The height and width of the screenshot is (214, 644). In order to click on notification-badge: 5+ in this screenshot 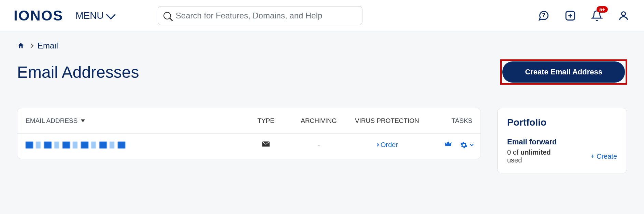, I will do `click(602, 10)`.